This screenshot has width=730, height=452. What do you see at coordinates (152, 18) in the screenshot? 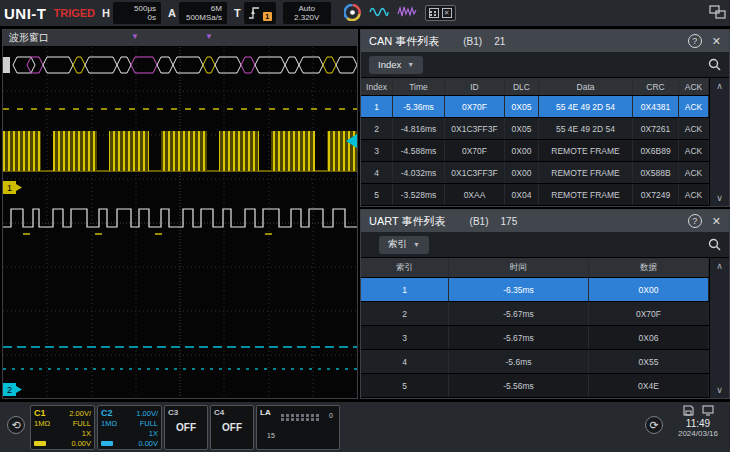
I see `horizontal-position: 0s` at bounding box center [152, 18].